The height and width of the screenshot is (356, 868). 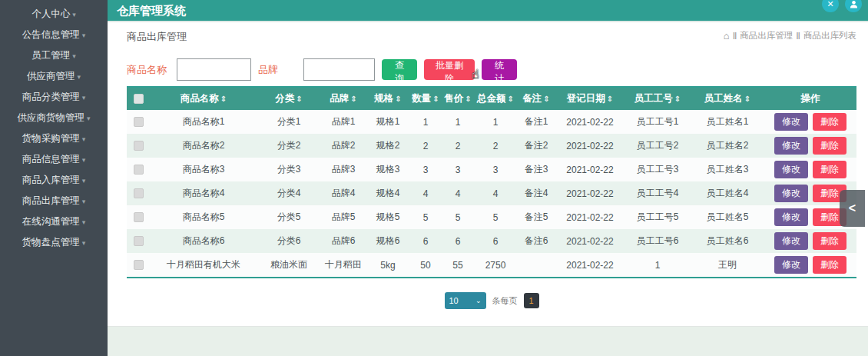 I want to click on select-all-checkbox, so click(x=138, y=98).